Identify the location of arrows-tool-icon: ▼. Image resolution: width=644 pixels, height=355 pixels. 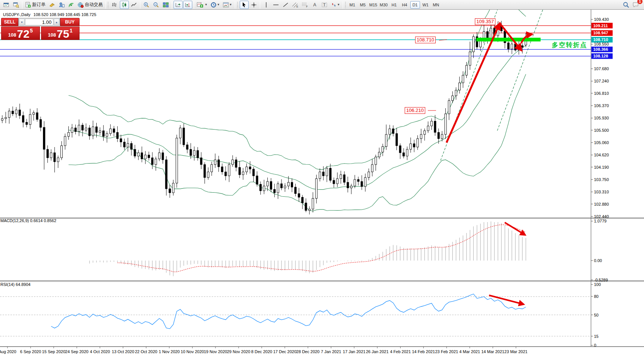
(335, 5).